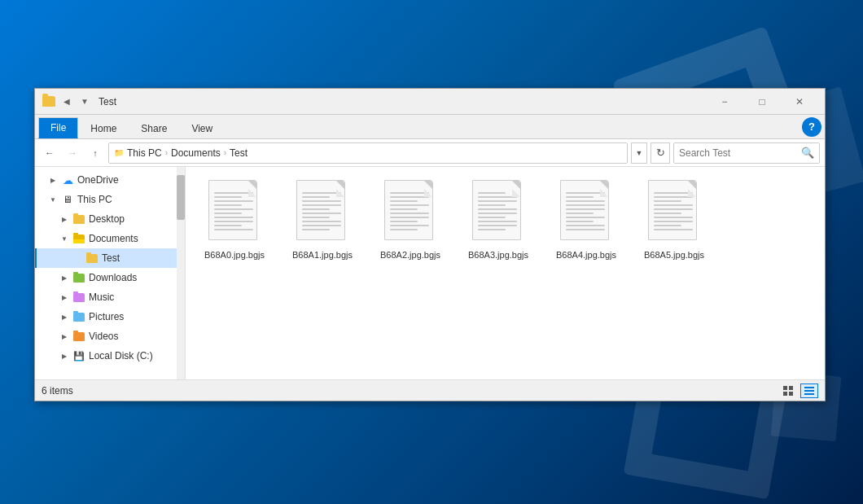 This screenshot has width=863, height=504. What do you see at coordinates (808, 153) in the screenshot?
I see `search-icon: 🔍` at bounding box center [808, 153].